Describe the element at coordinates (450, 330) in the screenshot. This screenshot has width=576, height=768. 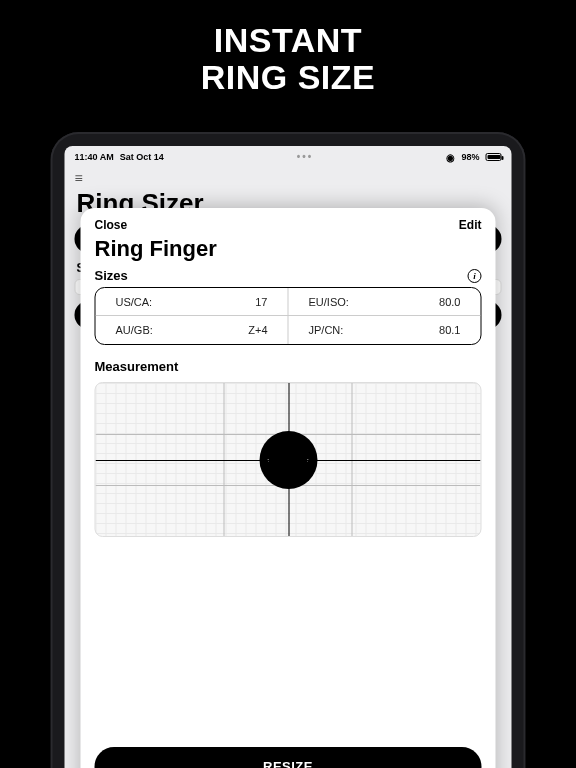
I see `size-value: 80.1` at that location.